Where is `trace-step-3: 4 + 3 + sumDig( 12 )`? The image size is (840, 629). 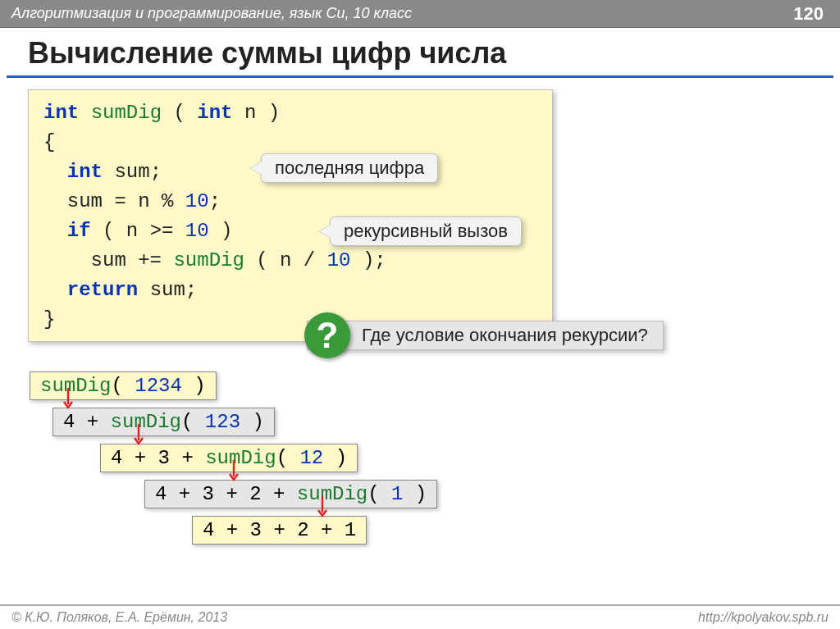
trace-step-3: 4 + 3 + sumDig( 12 ) is located at coordinates (229, 458).